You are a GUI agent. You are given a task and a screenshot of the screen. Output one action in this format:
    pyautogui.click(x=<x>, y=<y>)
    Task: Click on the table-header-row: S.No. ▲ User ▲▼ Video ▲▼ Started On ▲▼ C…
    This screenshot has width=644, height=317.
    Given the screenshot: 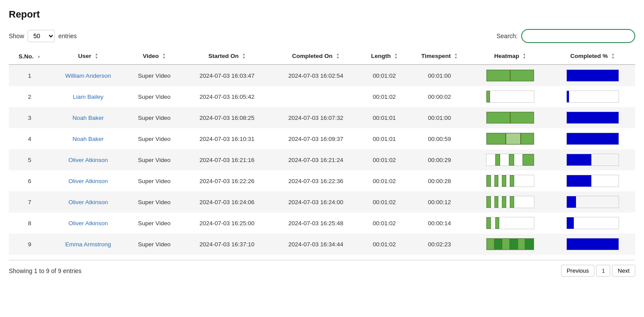 What is the action you would take?
    pyautogui.click(x=322, y=56)
    